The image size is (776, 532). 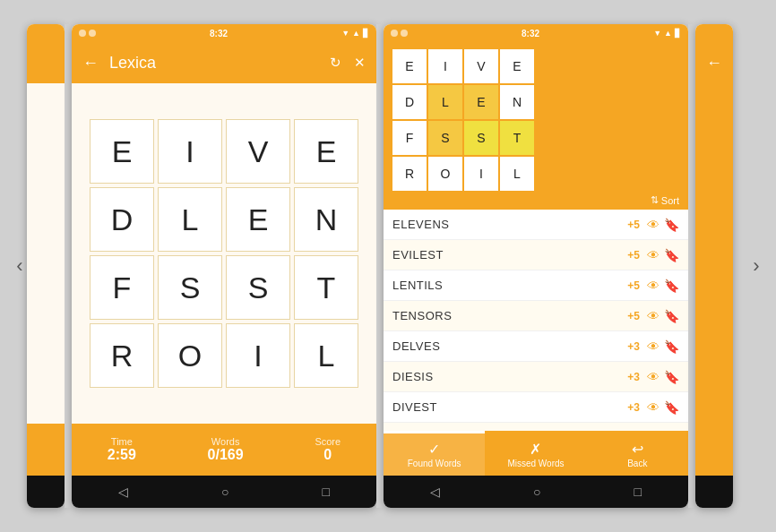 I want to click on word-row: EVILEST +5 👁 🔖, so click(x=536, y=255).